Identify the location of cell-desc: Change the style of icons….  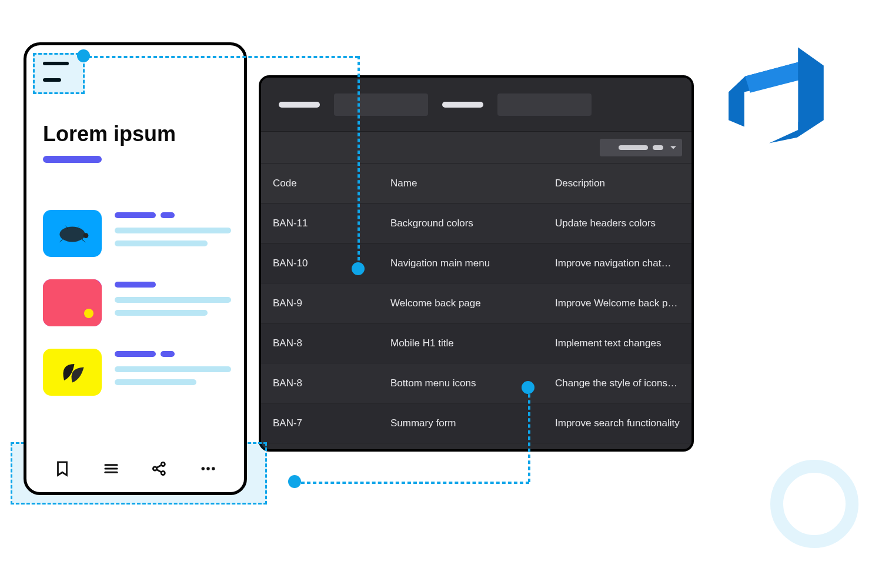
(617, 383).